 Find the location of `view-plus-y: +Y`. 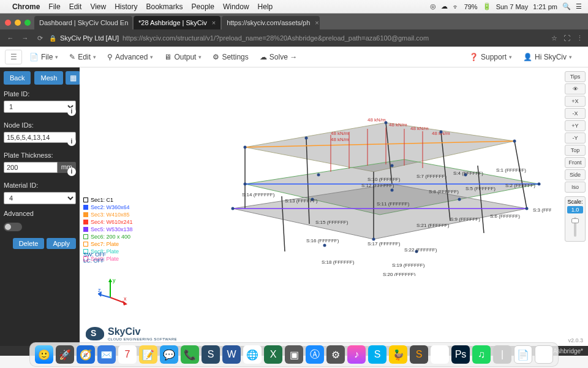

view-plus-y: +Y is located at coordinates (575, 126).